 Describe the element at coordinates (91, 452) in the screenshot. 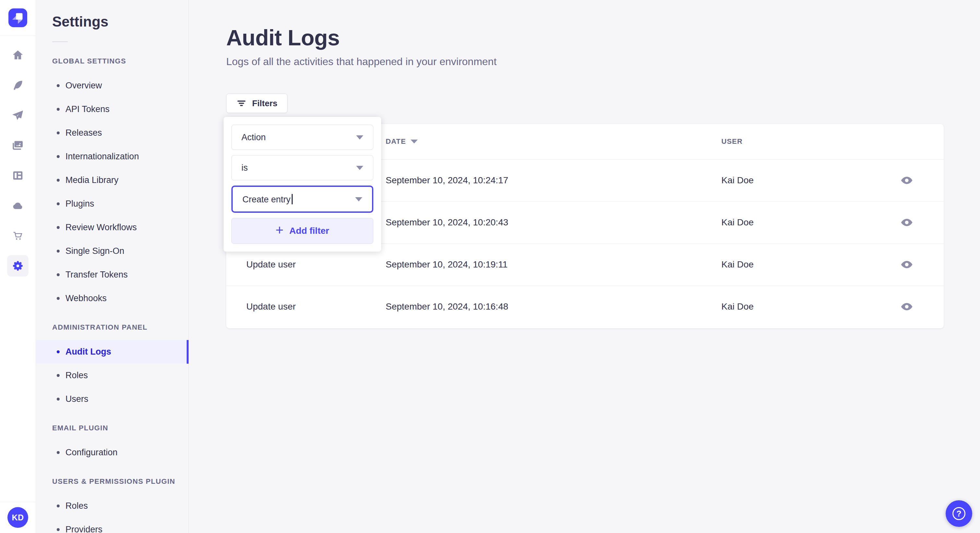

I see `sidebar-item-label: Configuration` at that location.